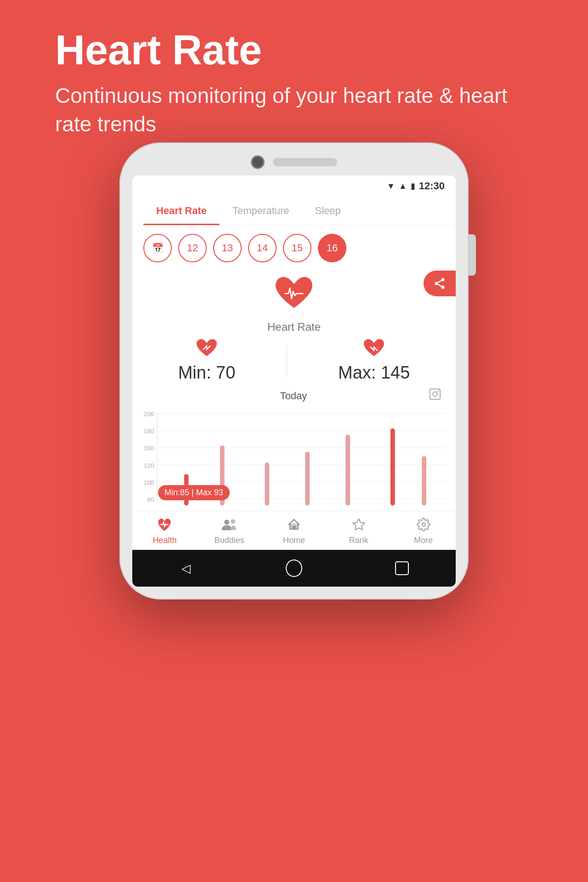 This screenshot has width=588, height=882. Describe the element at coordinates (149, 466) in the screenshot. I see `svg-text: 120` at that location.